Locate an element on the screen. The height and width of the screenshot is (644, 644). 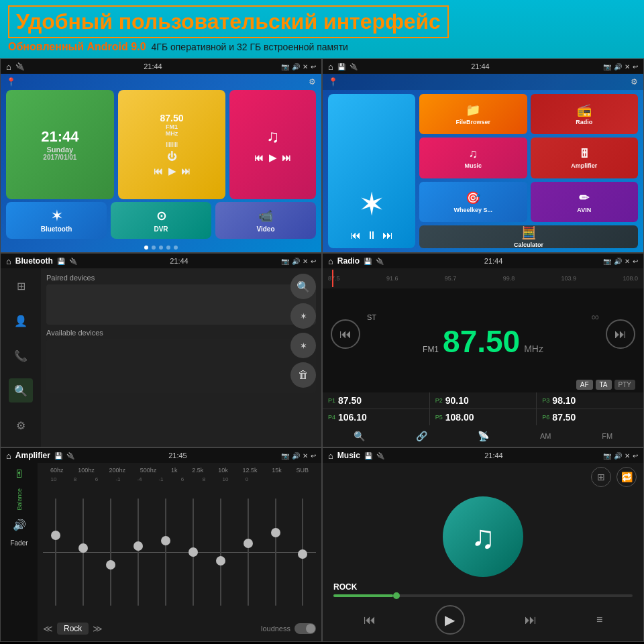
radio-prev-btn: ⏮ is located at coordinates (345, 334).